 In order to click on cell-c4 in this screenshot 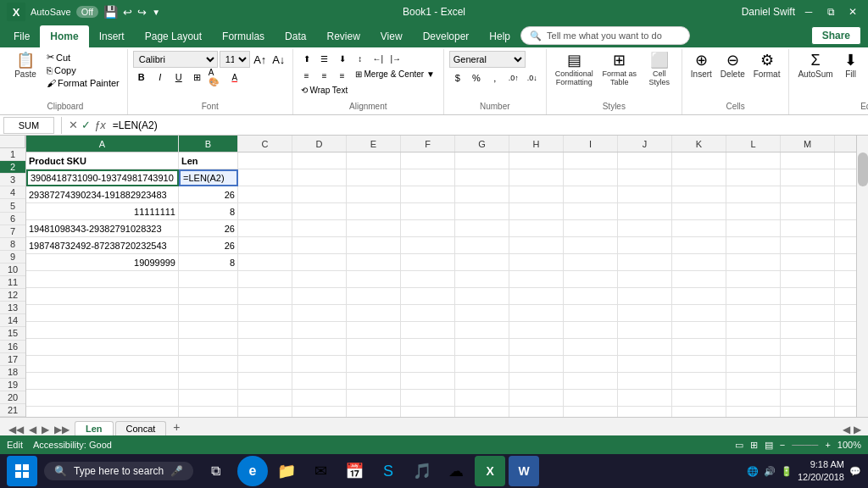, I will do `click(265, 212)`.